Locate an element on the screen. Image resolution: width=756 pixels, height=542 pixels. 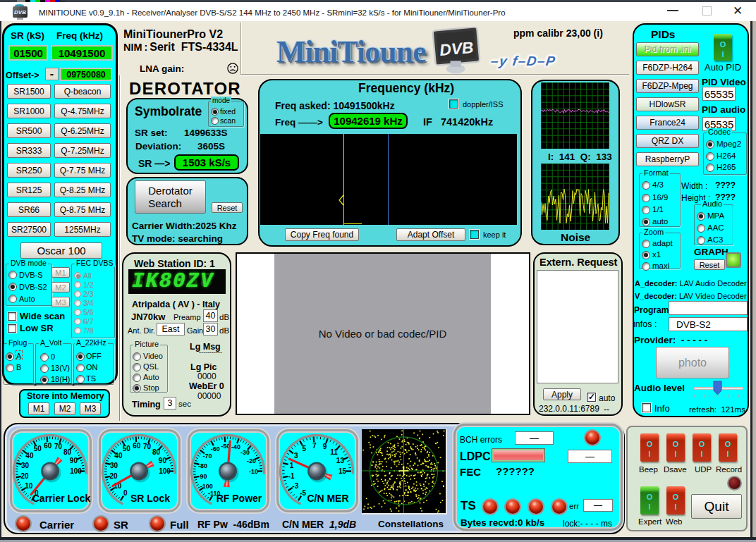
svg-text: -5 is located at coordinates (303, 493).